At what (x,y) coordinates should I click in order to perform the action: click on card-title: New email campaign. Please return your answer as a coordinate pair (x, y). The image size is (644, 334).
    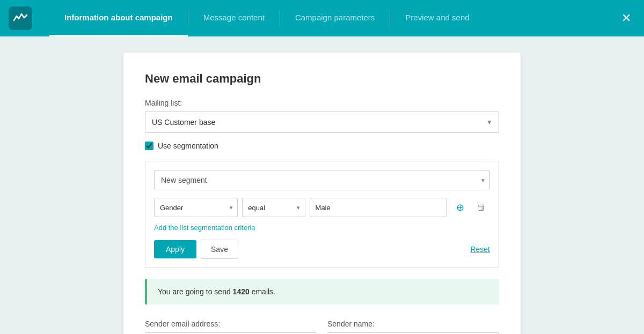
    Looking at the image, I should click on (322, 79).